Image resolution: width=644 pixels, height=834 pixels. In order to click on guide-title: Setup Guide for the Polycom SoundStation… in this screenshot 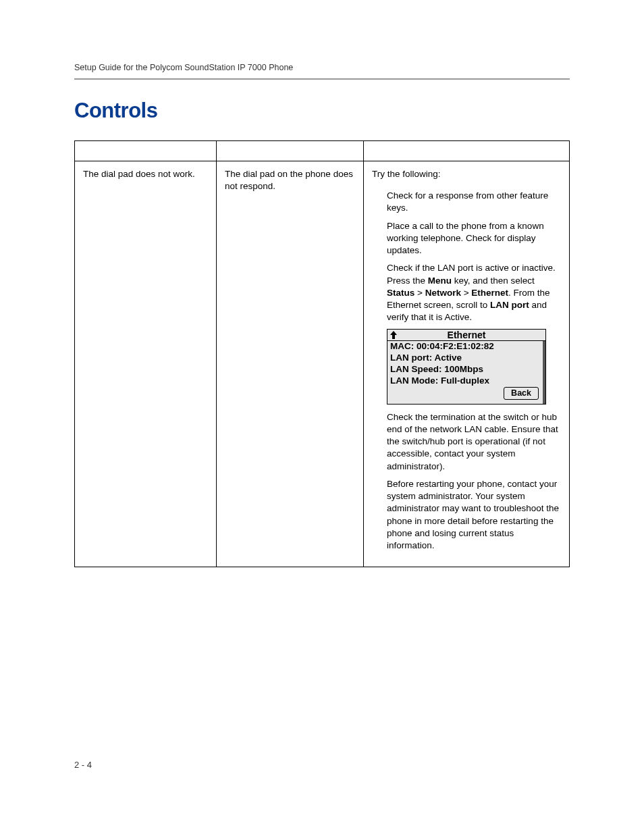, I will do `click(184, 68)`.